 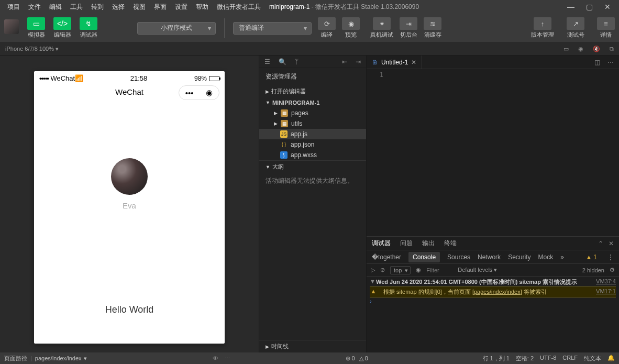 I want to click on menu-project: 项目, so click(x=14, y=7).